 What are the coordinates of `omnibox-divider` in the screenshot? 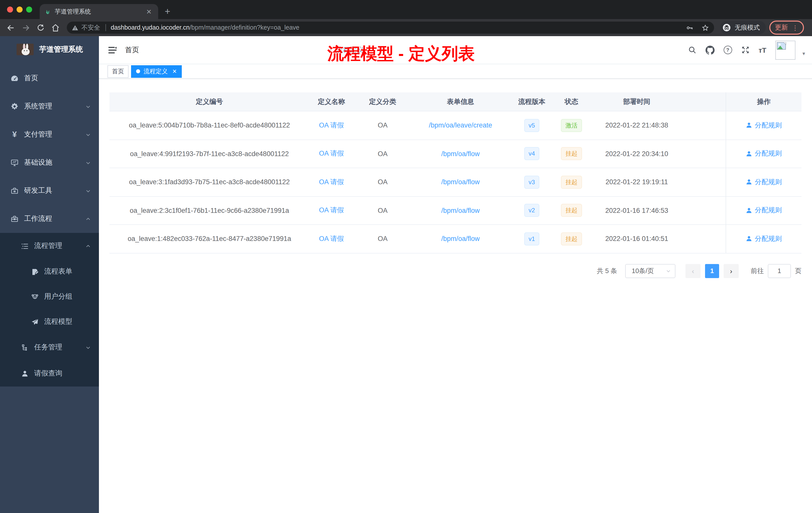 It's located at (105, 28).